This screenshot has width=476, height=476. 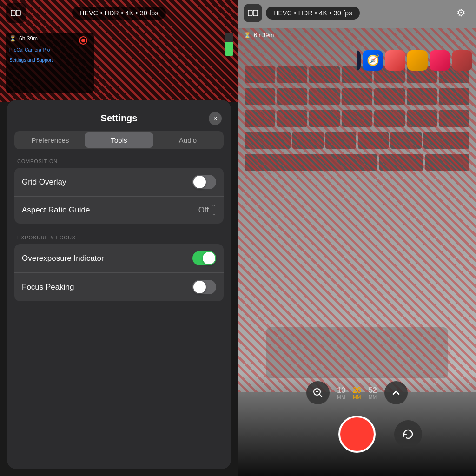 I want to click on focal-26-unit: MM, so click(x=357, y=397).